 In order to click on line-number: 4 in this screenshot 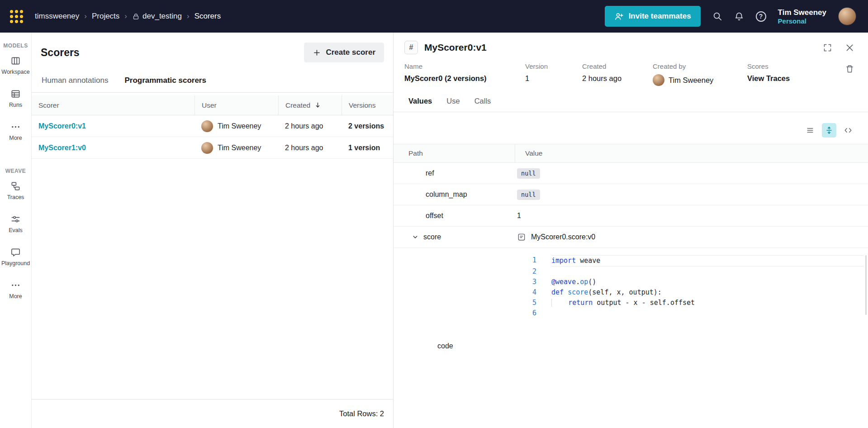, I will do `click(526, 292)`.